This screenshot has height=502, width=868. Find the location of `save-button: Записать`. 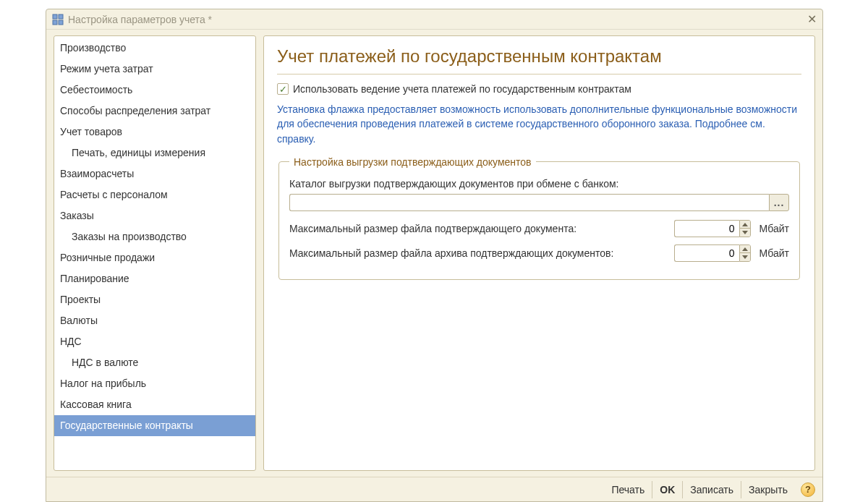

save-button: Записать is located at coordinates (712, 490).